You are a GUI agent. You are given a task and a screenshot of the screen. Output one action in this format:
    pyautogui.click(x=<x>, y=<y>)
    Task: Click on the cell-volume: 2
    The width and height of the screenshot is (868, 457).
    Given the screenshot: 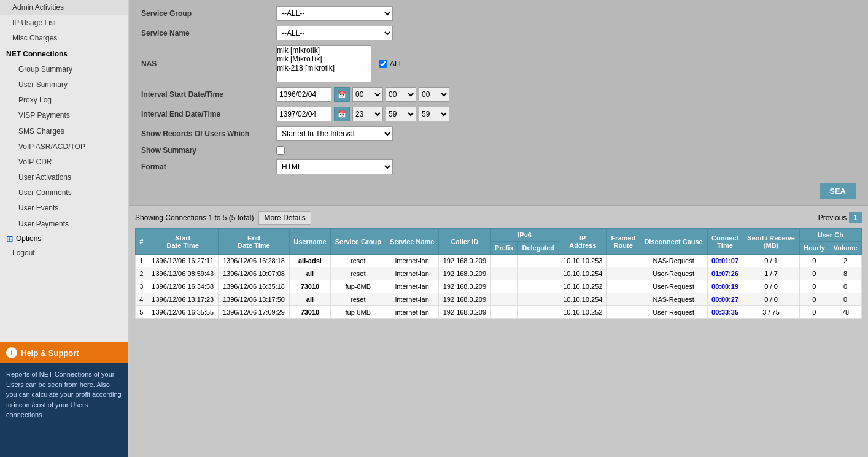 What is the action you would take?
    pyautogui.click(x=846, y=261)
    